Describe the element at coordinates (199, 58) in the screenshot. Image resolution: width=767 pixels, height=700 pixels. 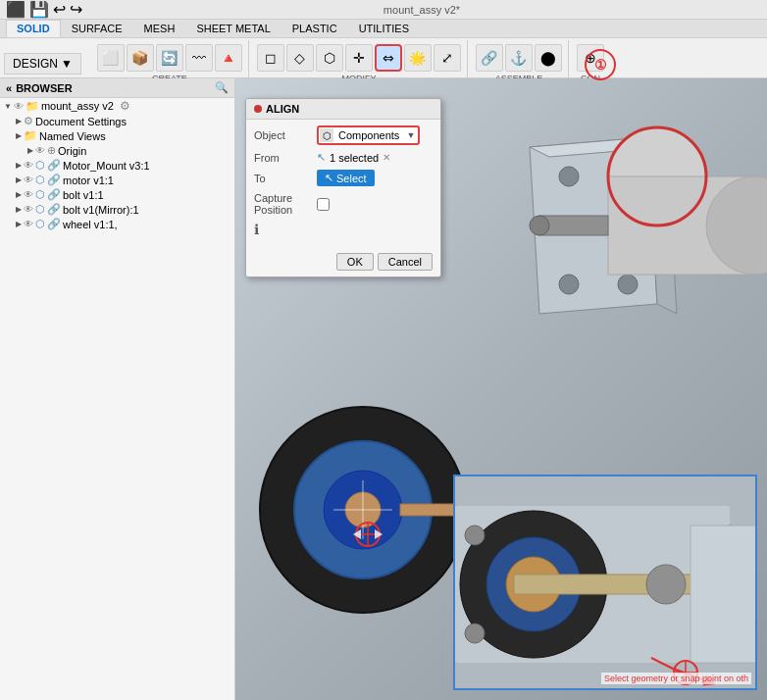
I see `sweep-icon: 〰` at that location.